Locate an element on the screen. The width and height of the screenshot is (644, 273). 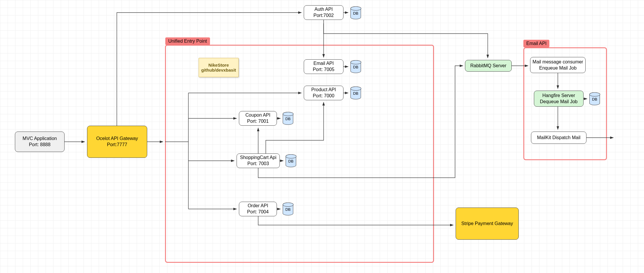
node-text: Ocelot API Gateway is located at coordinates (117, 139).